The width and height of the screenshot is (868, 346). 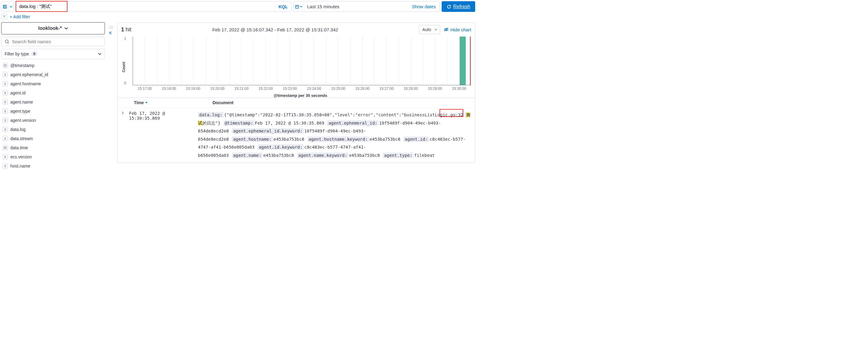 What do you see at coordinates (4, 17) in the screenshot?
I see `filter-icon` at bounding box center [4, 17].